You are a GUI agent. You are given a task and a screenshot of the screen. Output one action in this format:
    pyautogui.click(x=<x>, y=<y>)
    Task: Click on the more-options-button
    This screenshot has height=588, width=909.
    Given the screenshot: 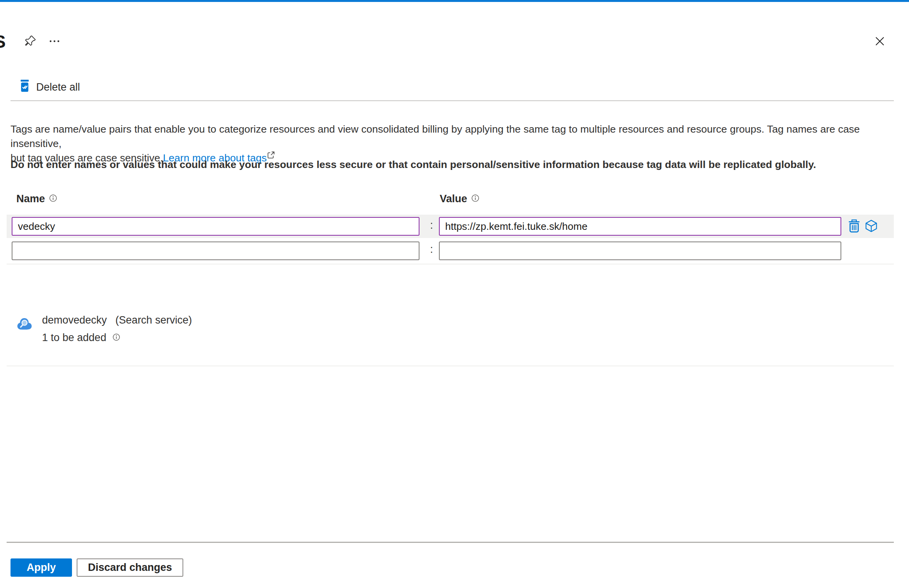 What is the action you would take?
    pyautogui.click(x=54, y=41)
    